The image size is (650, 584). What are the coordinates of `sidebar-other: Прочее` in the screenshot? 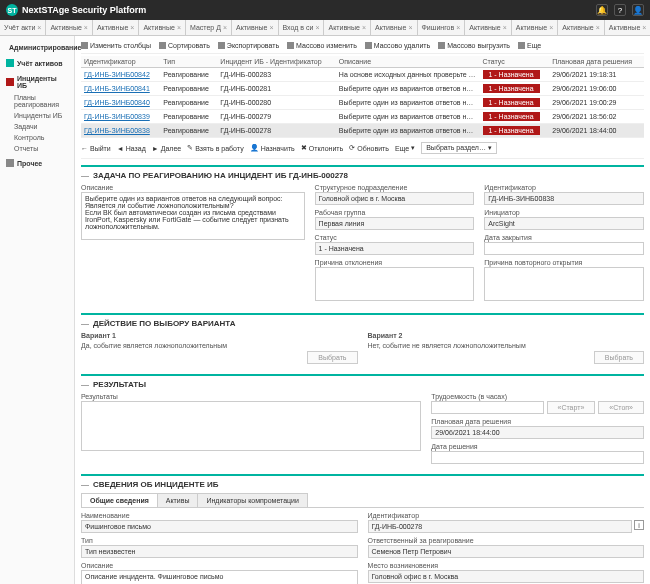 It's located at (37, 163).